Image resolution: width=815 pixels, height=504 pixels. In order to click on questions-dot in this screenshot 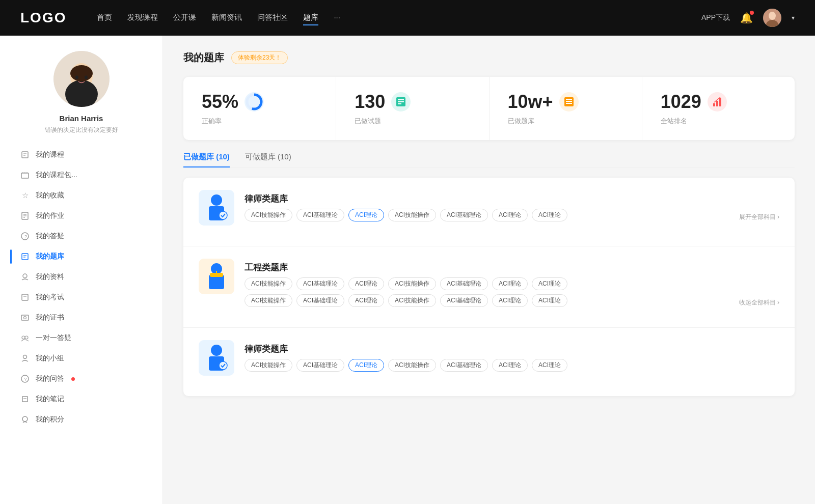, I will do `click(73, 379)`.